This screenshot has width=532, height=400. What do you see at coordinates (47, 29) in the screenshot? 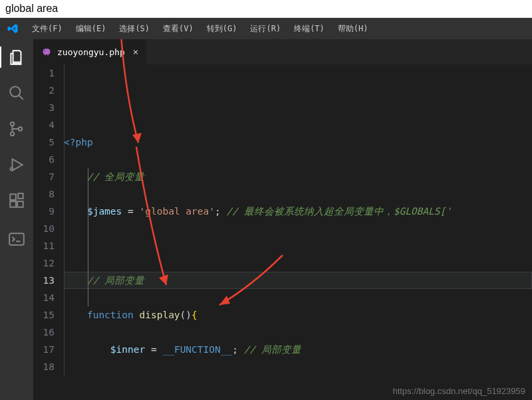
I see `menu-file: 文件(F)` at bounding box center [47, 29].